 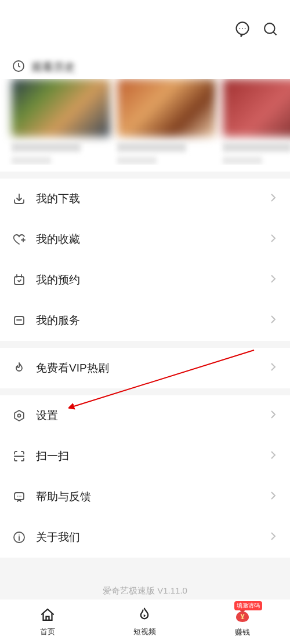 I want to click on home-icon, so click(x=48, y=616).